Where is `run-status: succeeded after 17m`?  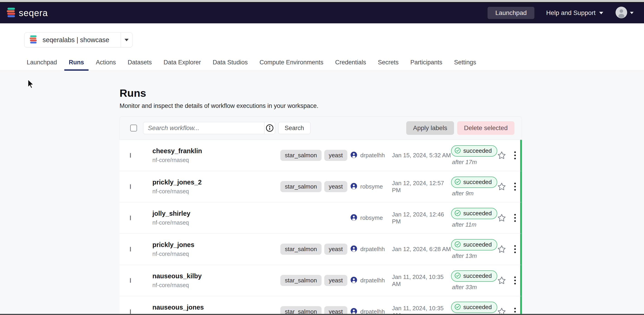
run-status: succeeded after 17m is located at coordinates (473, 156).